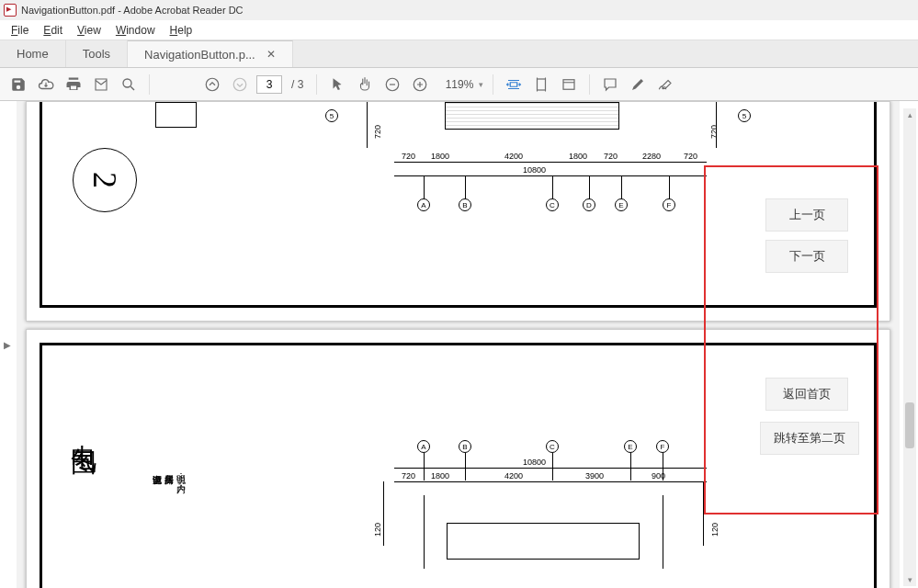 This screenshot has height=588, width=918. Describe the element at coordinates (129, 85) in the screenshot. I see `search-icon` at that location.